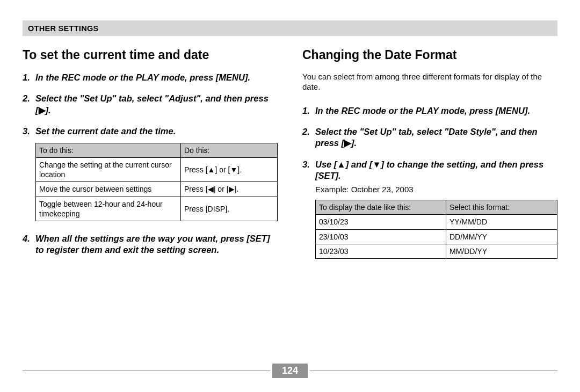 The width and height of the screenshot is (580, 392). What do you see at coordinates (381, 251) in the screenshot?
I see `cell: 10/23/03` at bounding box center [381, 251].